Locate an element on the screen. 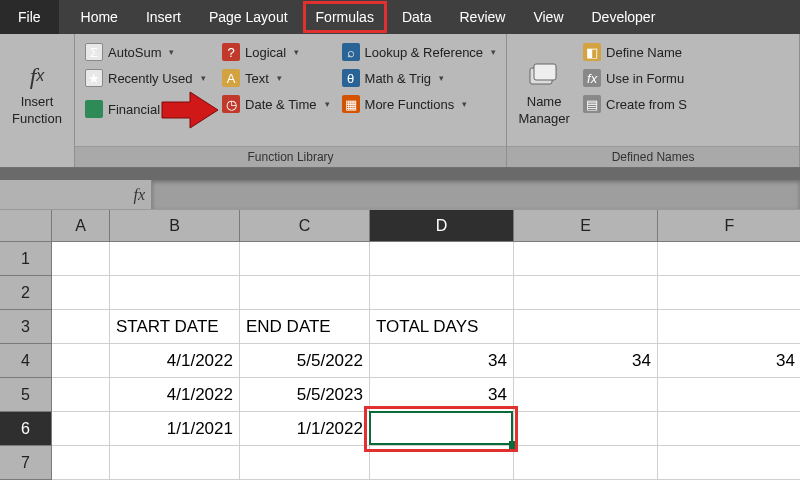 The width and height of the screenshot is (800, 501). cell-a6 is located at coordinates (81, 429).